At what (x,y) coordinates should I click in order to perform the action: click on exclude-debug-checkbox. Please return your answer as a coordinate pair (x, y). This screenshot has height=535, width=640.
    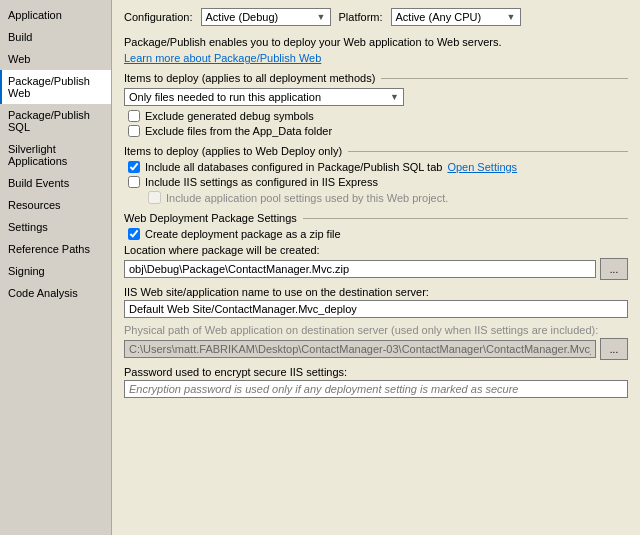
    Looking at the image, I should click on (134, 116).